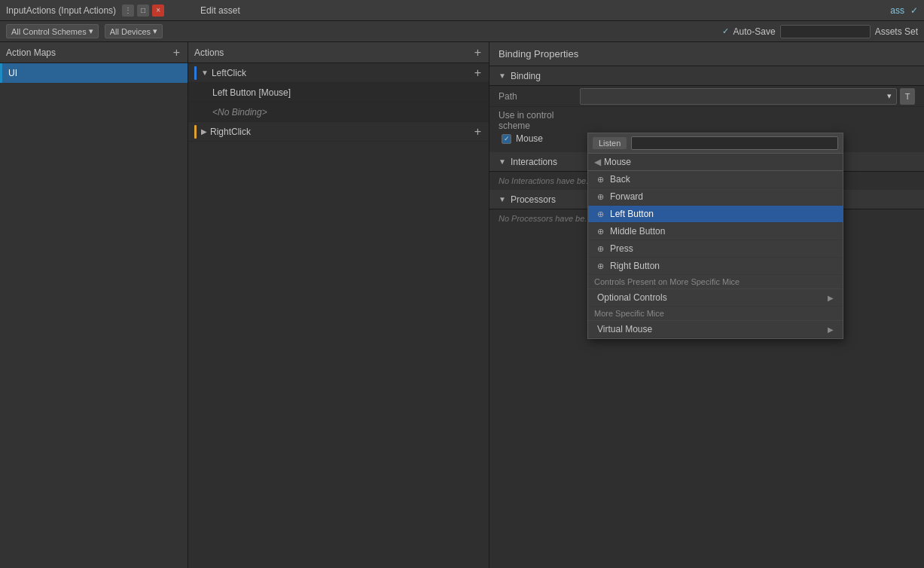 The height and width of the screenshot is (568, 924). What do you see at coordinates (715, 298) in the screenshot?
I see `optional-controls-item: Optional Controls ▶` at bounding box center [715, 298].